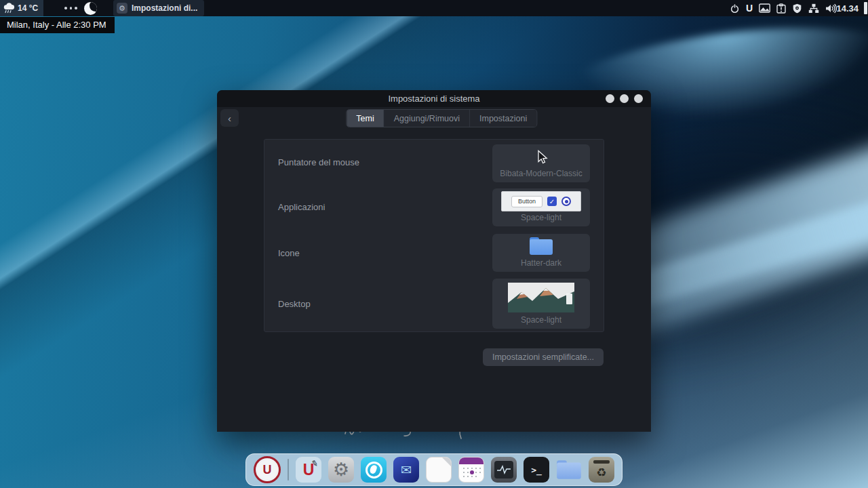 Image resolution: width=868 pixels, height=488 pixels. I want to click on gtk-widgets-preview: Button ✓, so click(541, 201).